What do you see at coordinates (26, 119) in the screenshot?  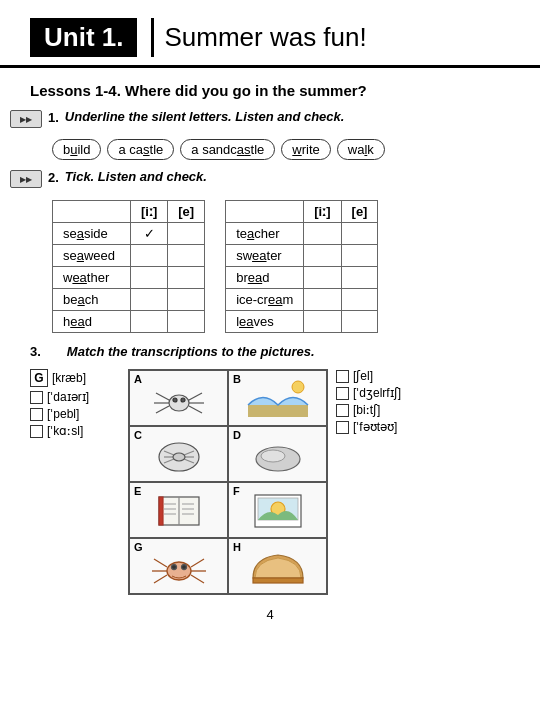 I see `tape-icon-1: ▶▶` at bounding box center [26, 119].